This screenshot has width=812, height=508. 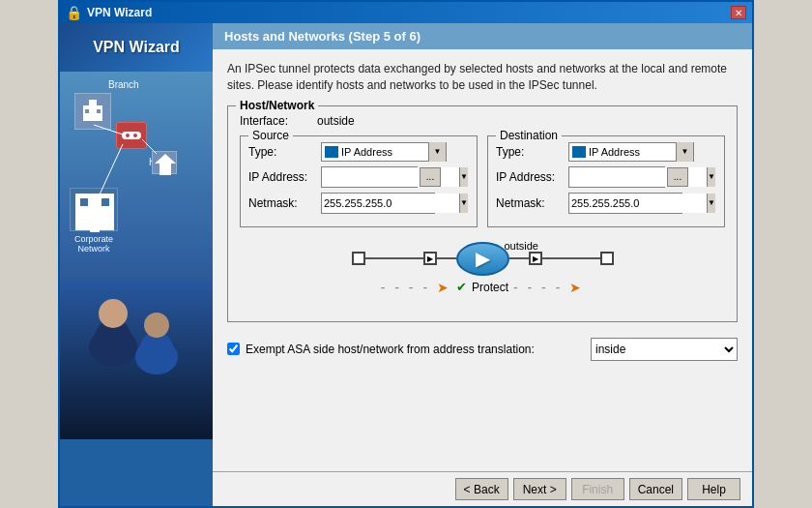 I want to click on dest-netmask-arrow: ▼, so click(x=711, y=203).